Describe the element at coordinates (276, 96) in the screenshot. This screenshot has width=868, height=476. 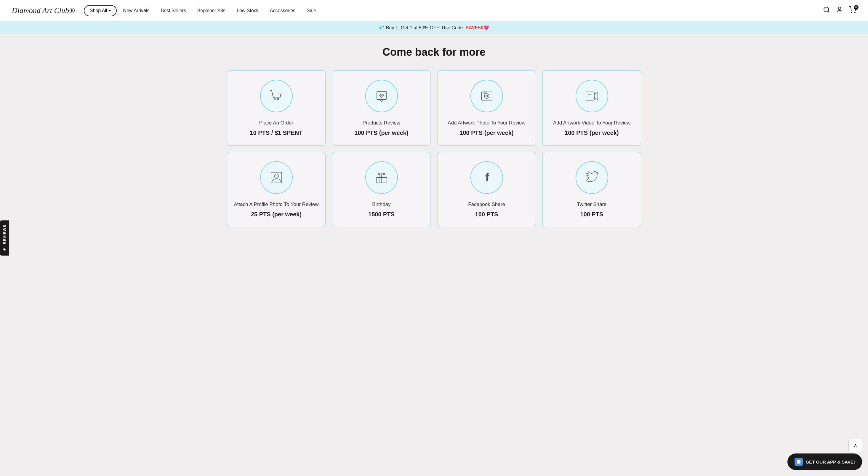
I see `place-order-icon-circle` at that location.